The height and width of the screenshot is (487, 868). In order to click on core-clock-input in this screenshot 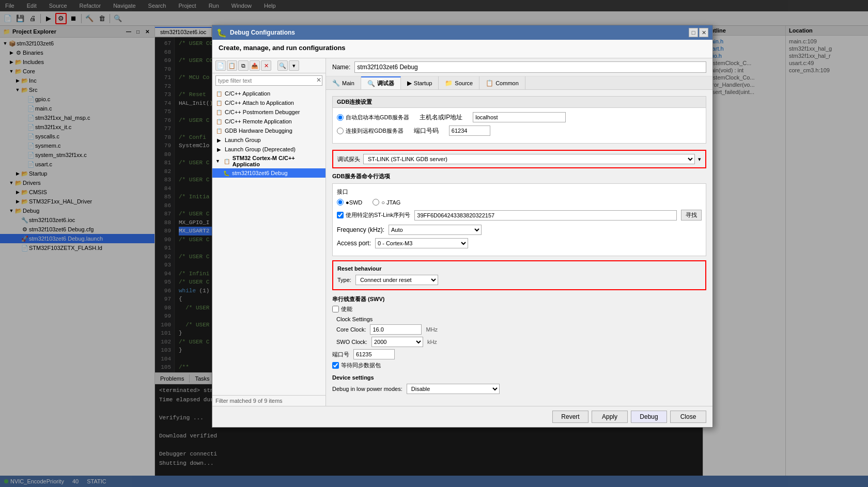, I will do `click(396, 329)`.